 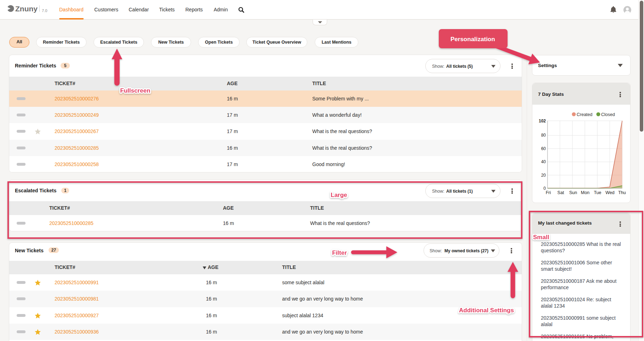 I want to click on svg-text: 102, so click(x=542, y=121).